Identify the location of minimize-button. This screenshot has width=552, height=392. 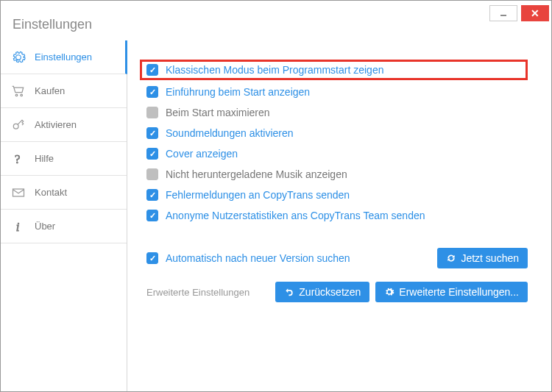
(503, 13).